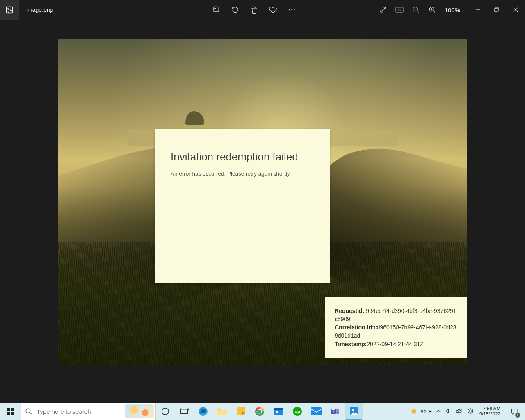 The image size is (525, 420). I want to click on search-highlight-art, so click(139, 411).